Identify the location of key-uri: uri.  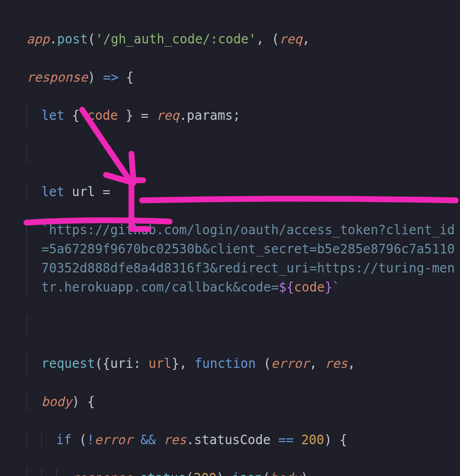
(122, 364).